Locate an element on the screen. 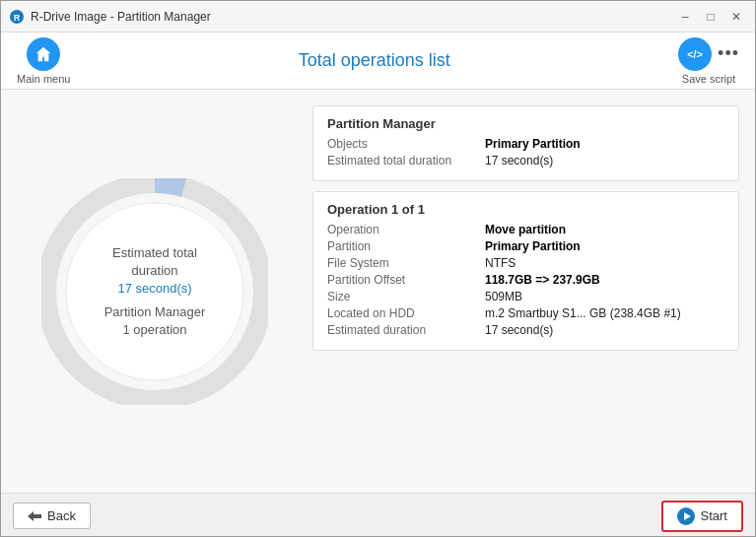 This screenshot has height=537, width=756. back-button: Back is located at coordinates (51, 516).